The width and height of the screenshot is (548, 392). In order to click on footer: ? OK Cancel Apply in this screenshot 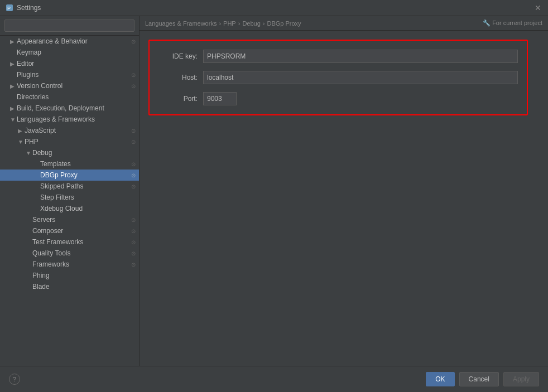, I will do `click(274, 379)`.